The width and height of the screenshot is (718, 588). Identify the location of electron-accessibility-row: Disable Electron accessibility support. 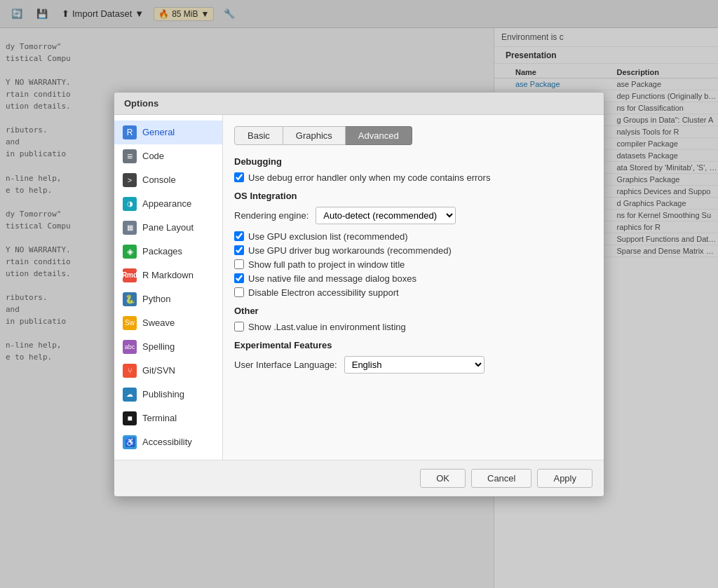
(414, 293).